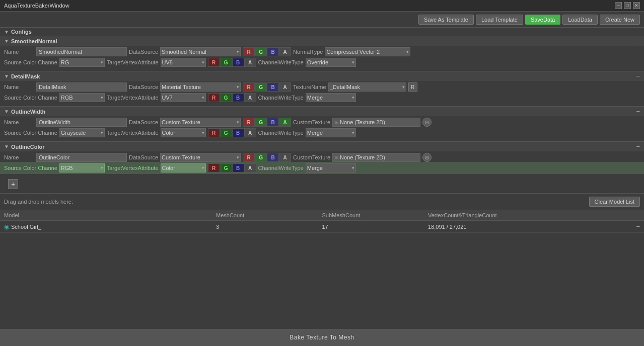 This screenshot has width=644, height=346. I want to click on channel-r-sn: R, so click(249, 52).